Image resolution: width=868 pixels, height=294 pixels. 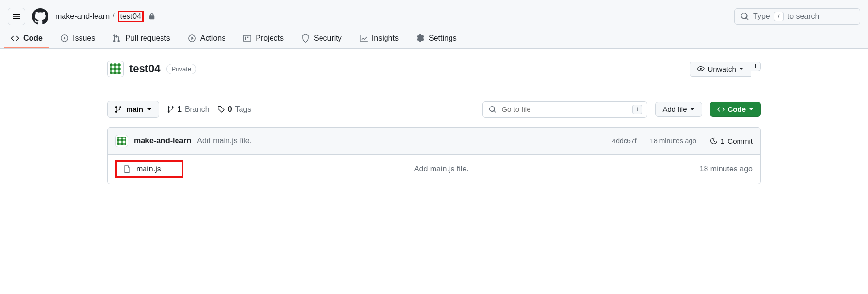 I want to click on branches-link: 1 Branch, so click(x=188, y=109).